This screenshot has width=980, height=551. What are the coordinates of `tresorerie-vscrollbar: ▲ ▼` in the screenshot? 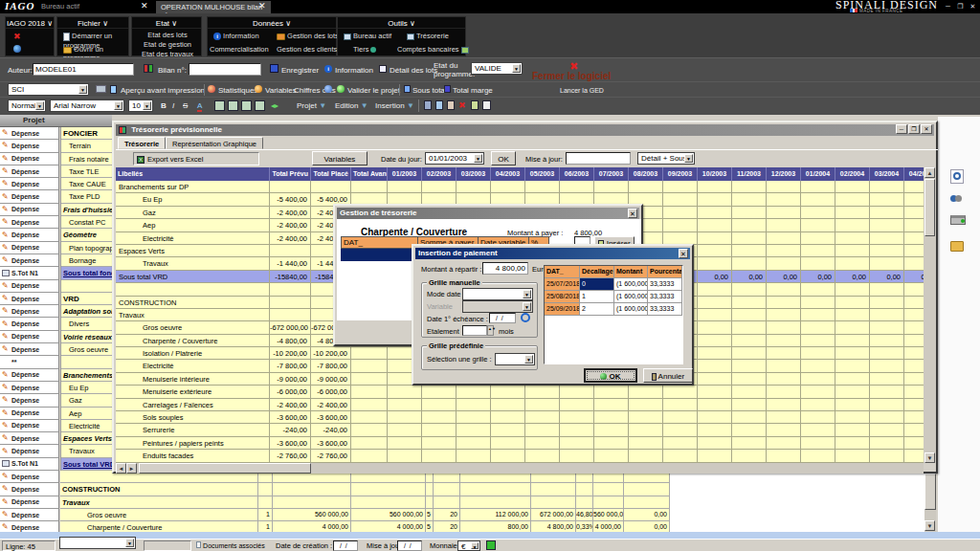 It's located at (930, 316).